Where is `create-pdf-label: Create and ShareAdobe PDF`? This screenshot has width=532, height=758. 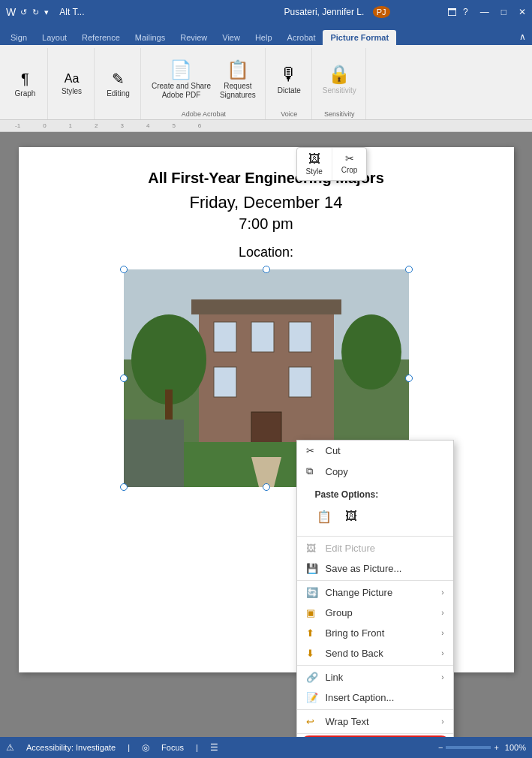
create-pdf-label: Create and ShareAdobe PDF is located at coordinates (182, 91).